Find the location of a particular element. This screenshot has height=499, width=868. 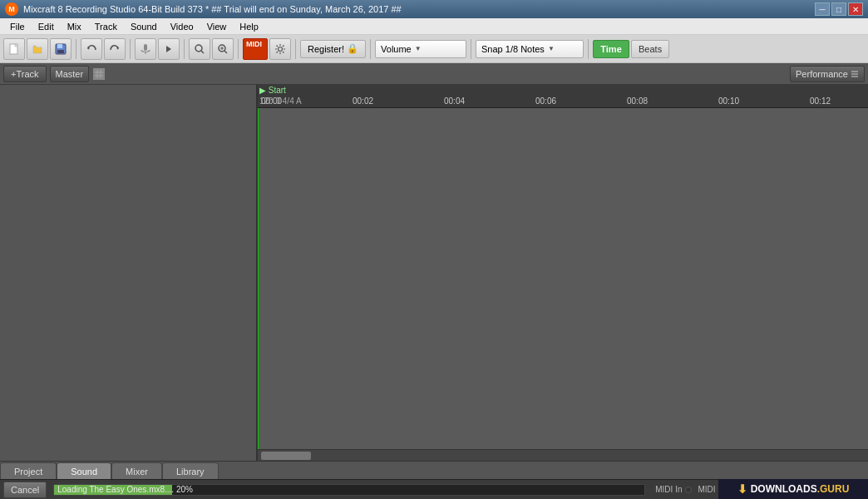

h-scrollbar is located at coordinates (563, 455).